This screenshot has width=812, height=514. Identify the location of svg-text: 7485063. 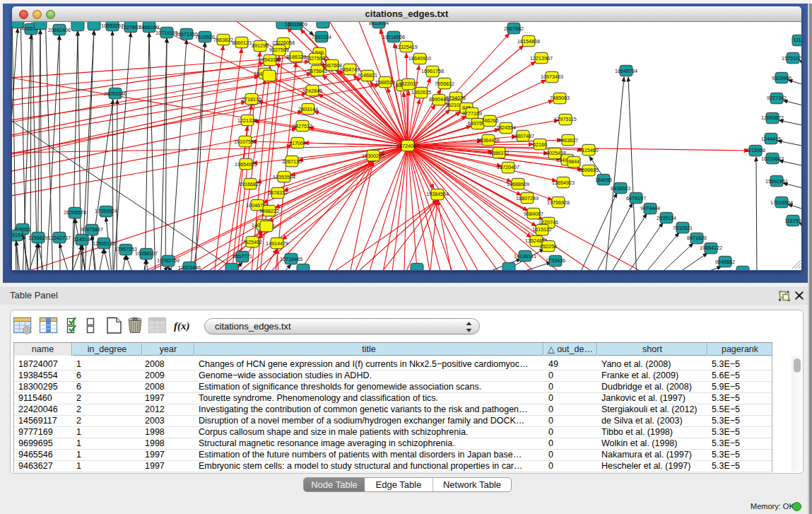
(560, 98).